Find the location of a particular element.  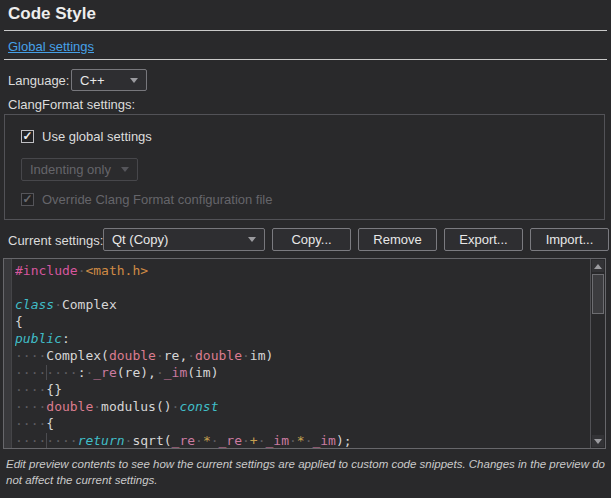

code-line: ········return·sqrt(_re·*·_re·+·_im·*·_i… is located at coordinates (302, 440).